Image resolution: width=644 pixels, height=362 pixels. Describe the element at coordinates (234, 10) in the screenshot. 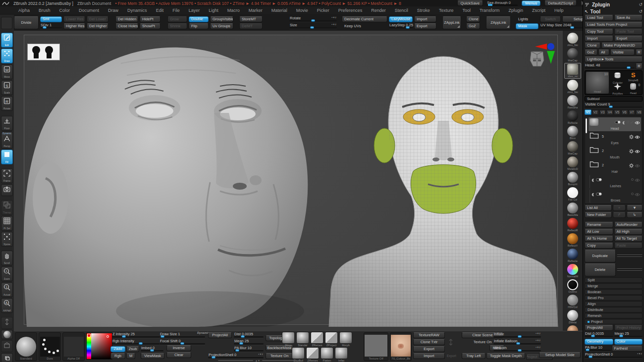

I see `menu-macro: Macro` at that location.